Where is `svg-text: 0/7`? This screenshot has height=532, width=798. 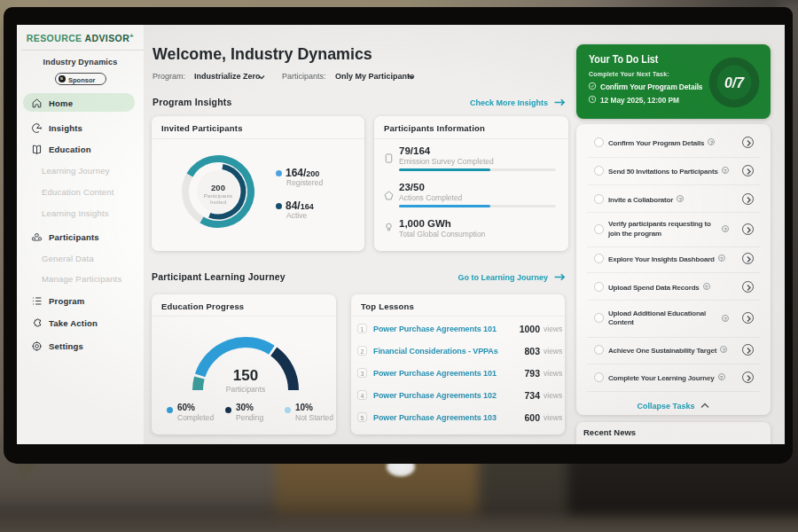 svg-text: 0/7 is located at coordinates (734, 82).